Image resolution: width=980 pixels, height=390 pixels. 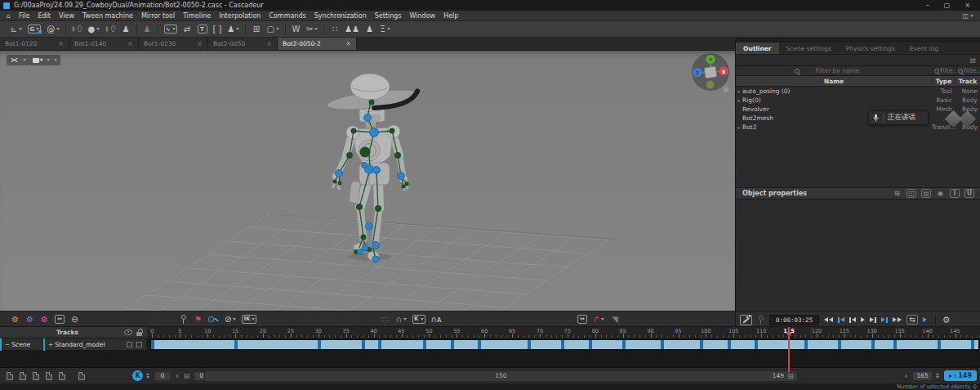 I want to click on outliner-row: ▸auto_posing (0)ToolNone, so click(x=858, y=92).